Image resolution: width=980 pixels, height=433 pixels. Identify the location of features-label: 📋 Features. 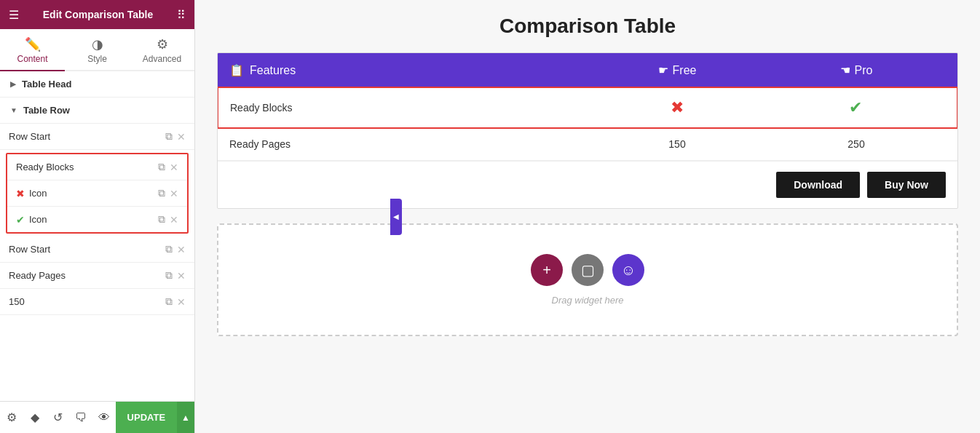
(408, 70).